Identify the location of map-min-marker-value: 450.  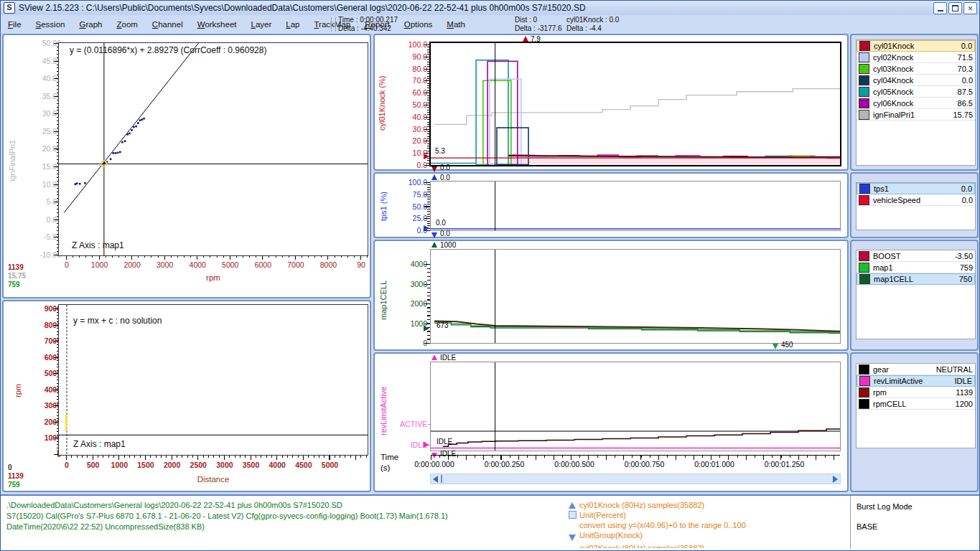
(787, 344).